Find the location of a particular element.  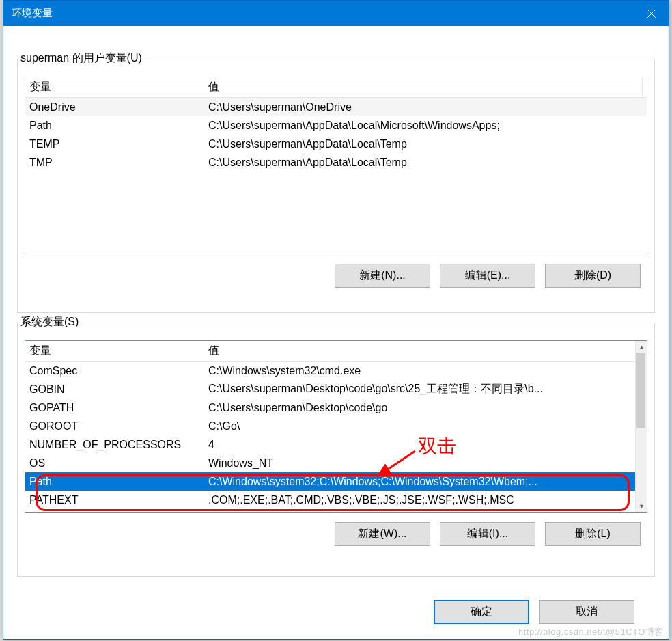

watermark: http://blog.csdn.net/t@51CTO博客 is located at coordinates (591, 632).